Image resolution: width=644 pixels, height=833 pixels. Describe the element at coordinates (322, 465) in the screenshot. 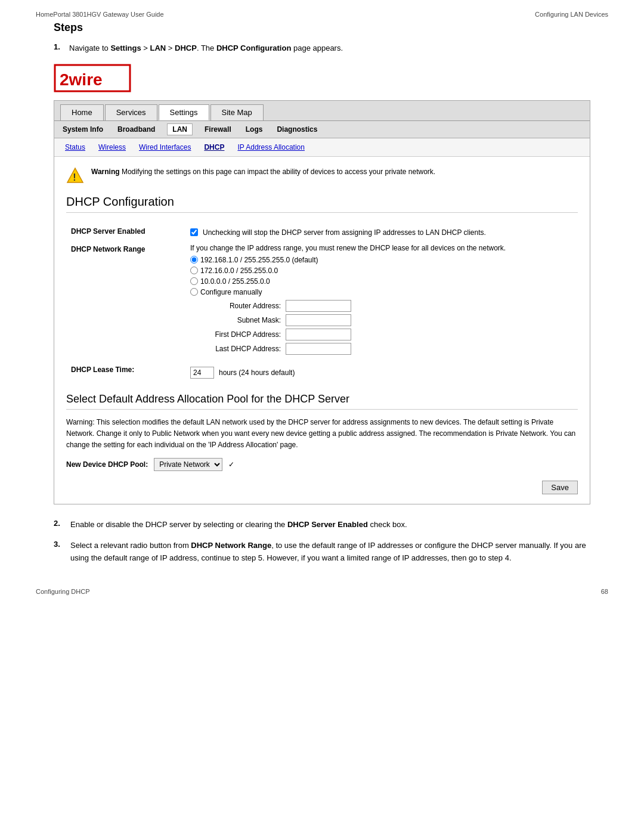

I see `pool-row: New Device DHCP Pool: Private Network Pu…` at that location.